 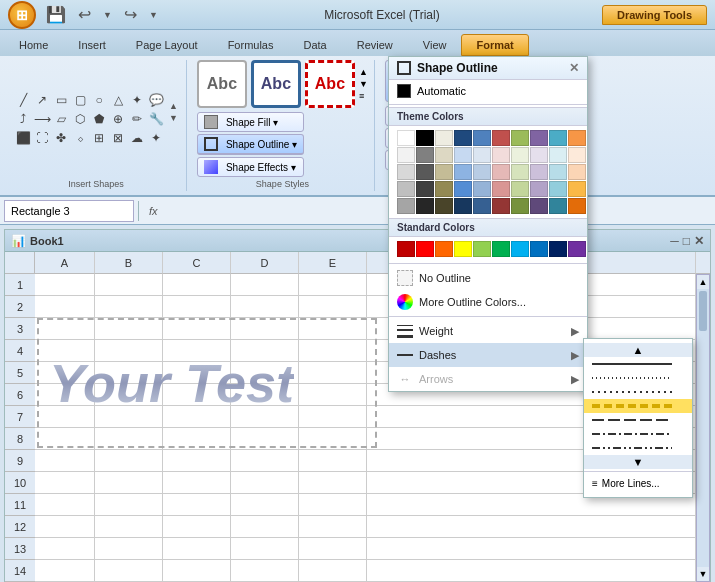 What do you see at coordinates (333, 351) in the screenshot?
I see `cell-e4` at bounding box center [333, 351].